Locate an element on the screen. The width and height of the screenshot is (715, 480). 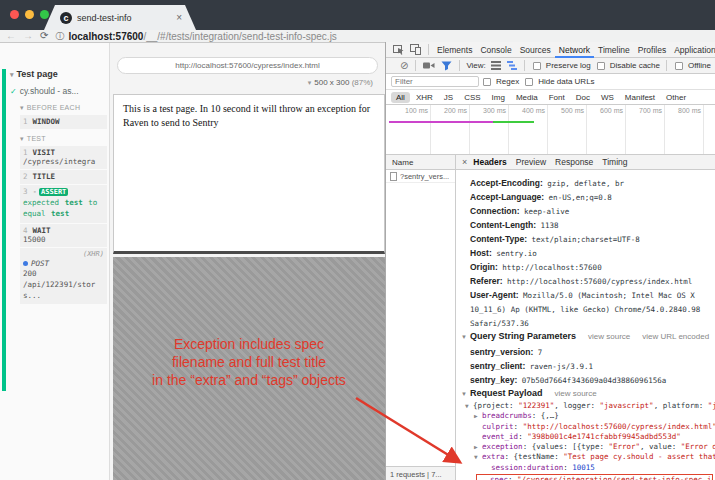
page-text: This is a test page. In 10 second it wil… is located at coordinates (246, 116).